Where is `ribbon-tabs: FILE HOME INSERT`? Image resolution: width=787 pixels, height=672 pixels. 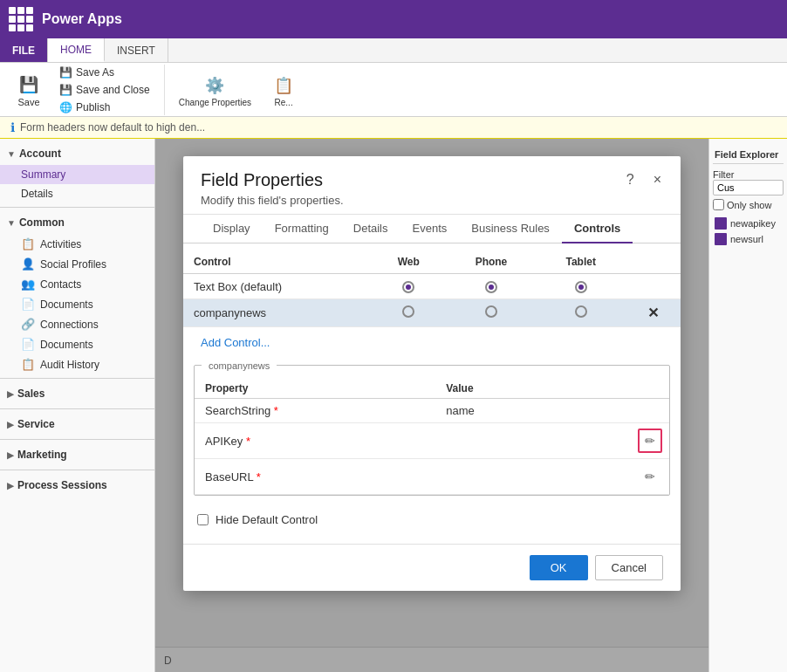
ribbon-tabs: FILE HOME INSERT is located at coordinates (394, 51).